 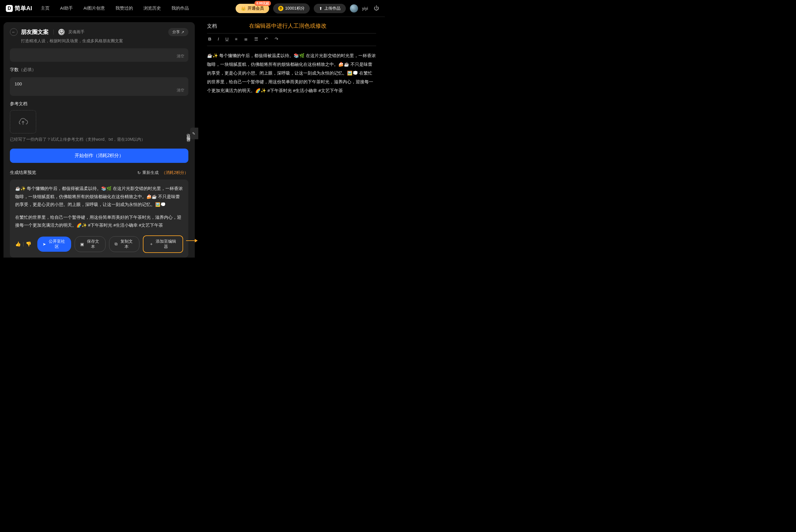 I want to click on app-header: D 简单AI 主页 AI助手 AI图片创意 我赞过的 浏览历史 我的作品 👑 开…, so click(x=192, y=8).